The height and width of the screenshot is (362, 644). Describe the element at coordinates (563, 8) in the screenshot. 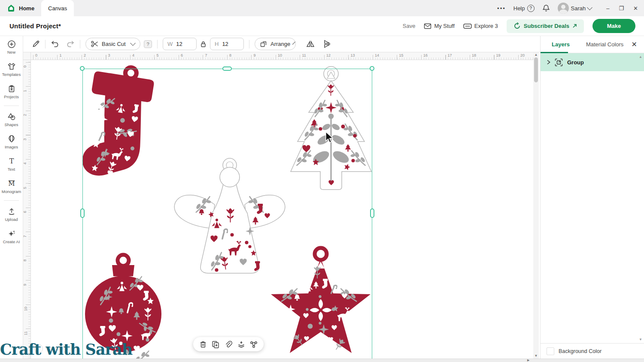

I see `avatar` at that location.